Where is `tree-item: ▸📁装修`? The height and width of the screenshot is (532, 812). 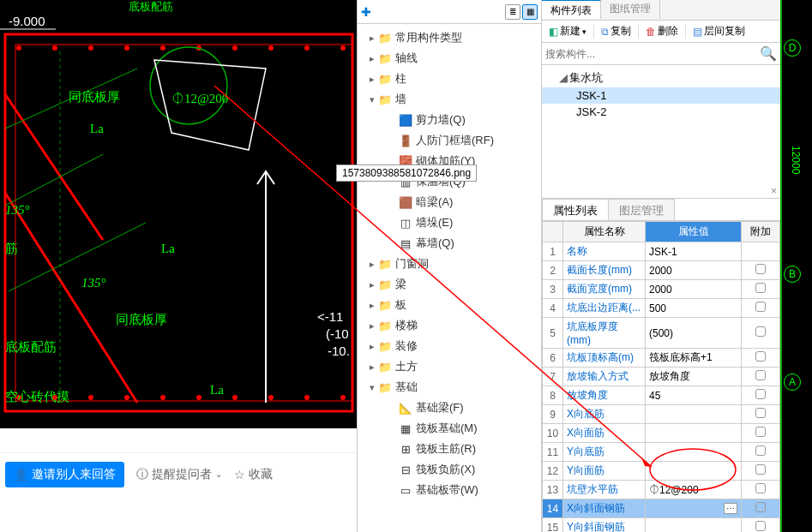
tree-item: ▸📁装修 is located at coordinates (449, 346).